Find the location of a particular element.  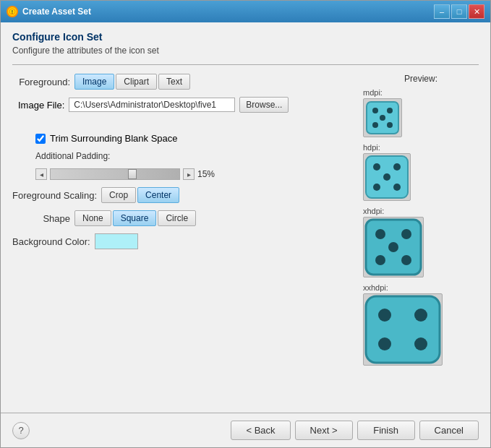

browse-button: Browse... is located at coordinates (264, 105).